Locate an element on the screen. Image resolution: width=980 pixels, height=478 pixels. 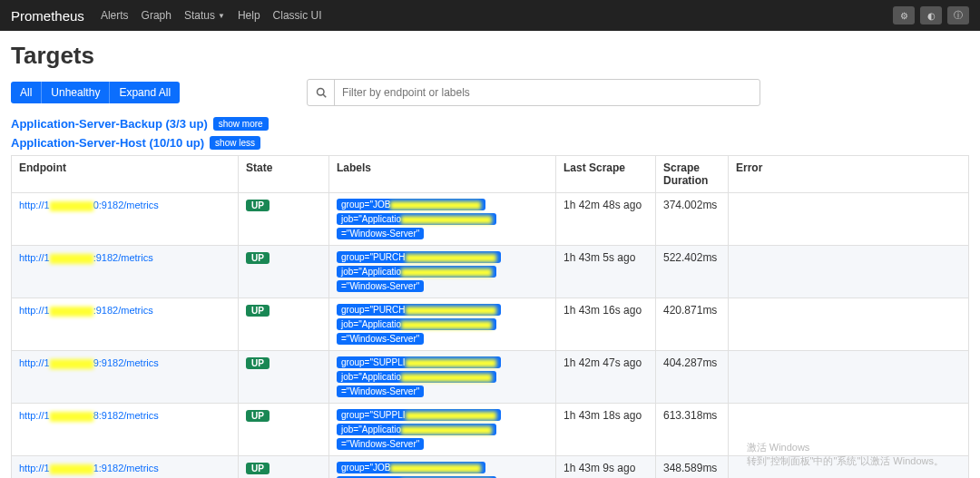
watermark-line2: 转到"控制面板"中的"系统"以激活 Windows。 is located at coordinates (846, 461).